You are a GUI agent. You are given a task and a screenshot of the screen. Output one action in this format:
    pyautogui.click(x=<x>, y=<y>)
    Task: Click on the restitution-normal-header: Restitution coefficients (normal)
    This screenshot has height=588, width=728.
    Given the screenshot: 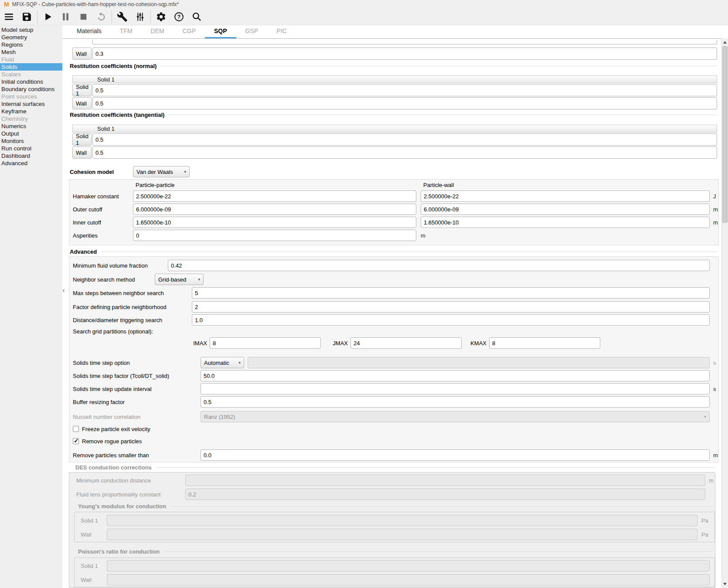 What is the action you would take?
    pyautogui.click(x=393, y=66)
    